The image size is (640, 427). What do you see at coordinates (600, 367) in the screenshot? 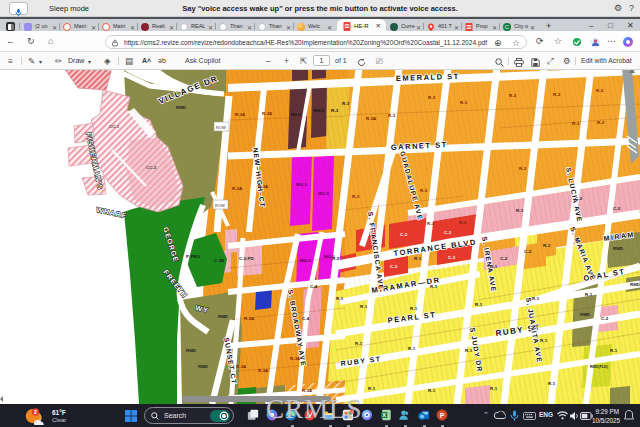
I see `svg-text: RMD(PLD)` at bounding box center [600, 367].